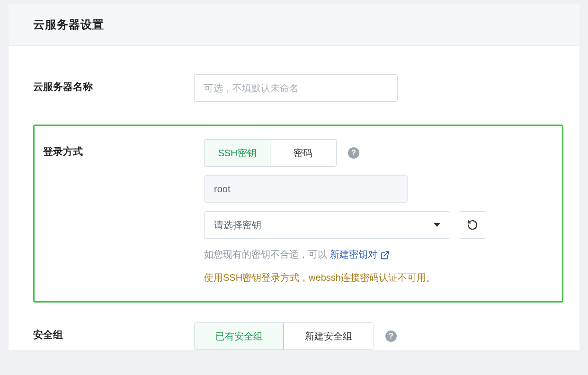 The height and width of the screenshot is (375, 588). I want to click on ssh-key-select: 请选择密钥, so click(327, 225).